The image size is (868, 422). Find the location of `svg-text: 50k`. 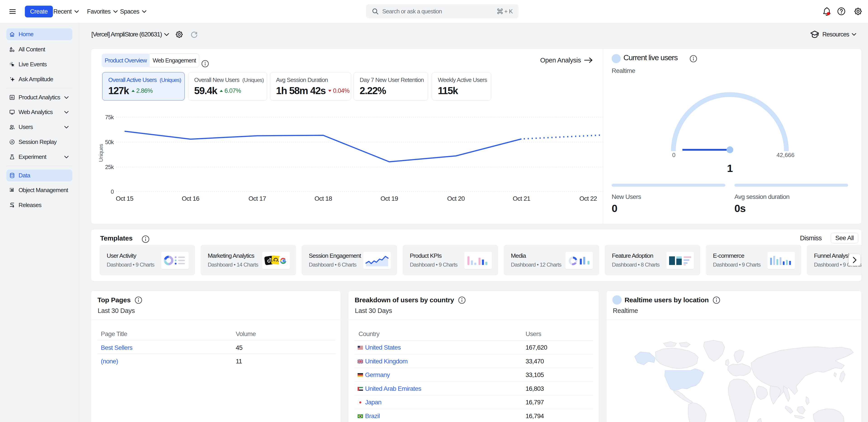

svg-text: 50k is located at coordinates (110, 142).